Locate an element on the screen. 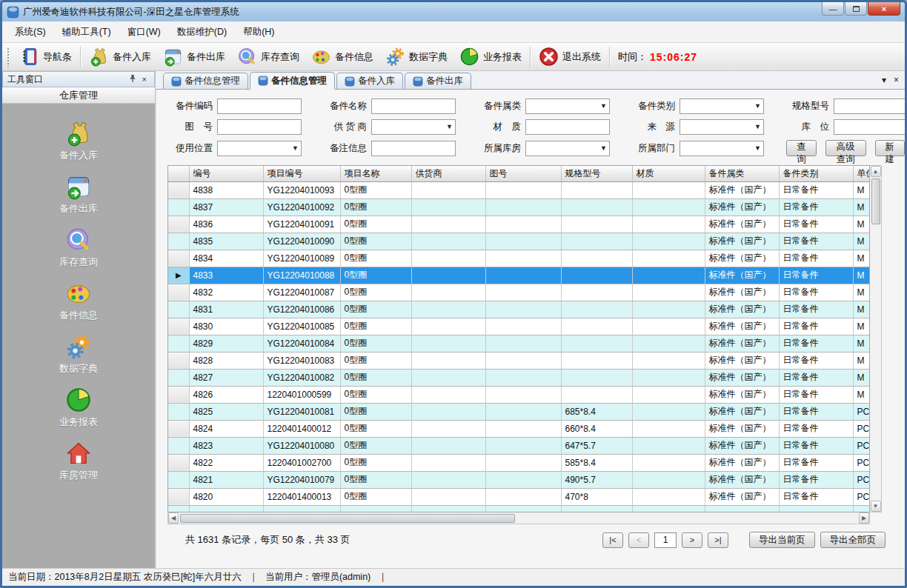 The height and width of the screenshot is (588, 907). sidebar-item-spare-outbound: 备件出库 is located at coordinates (79, 194).